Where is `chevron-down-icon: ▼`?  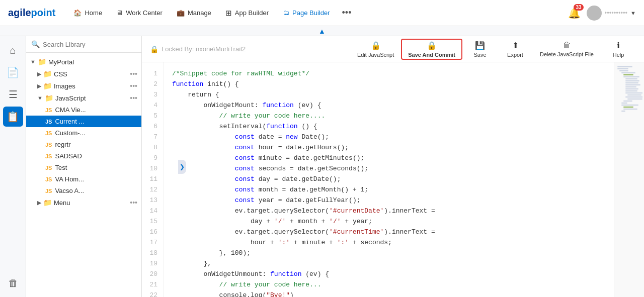 chevron-down-icon: ▼ is located at coordinates (633, 13).